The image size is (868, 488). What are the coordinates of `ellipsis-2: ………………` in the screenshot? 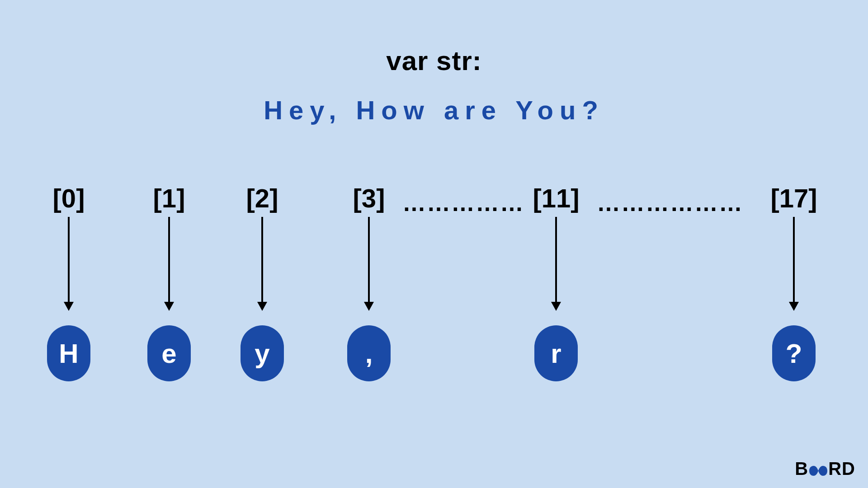 It's located at (670, 203).